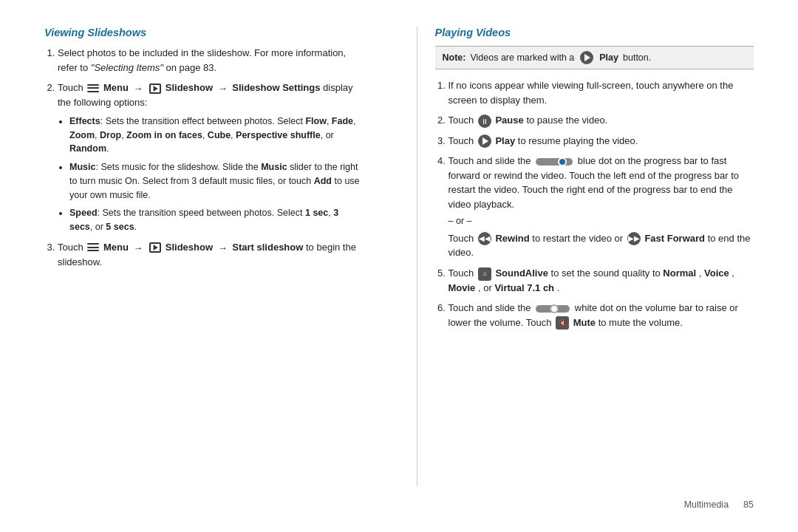 This screenshot has height=532, width=798. What do you see at coordinates (491, 307) in the screenshot?
I see `rstep6-prefix: Touch and slide the` at bounding box center [491, 307].